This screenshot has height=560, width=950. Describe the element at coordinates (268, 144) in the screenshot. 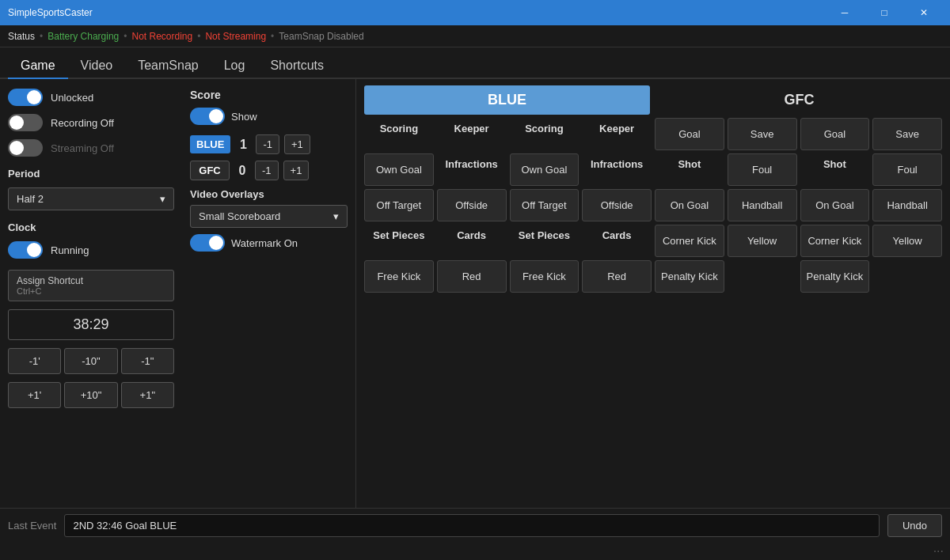

I see `blue-minus-button: -1` at that location.